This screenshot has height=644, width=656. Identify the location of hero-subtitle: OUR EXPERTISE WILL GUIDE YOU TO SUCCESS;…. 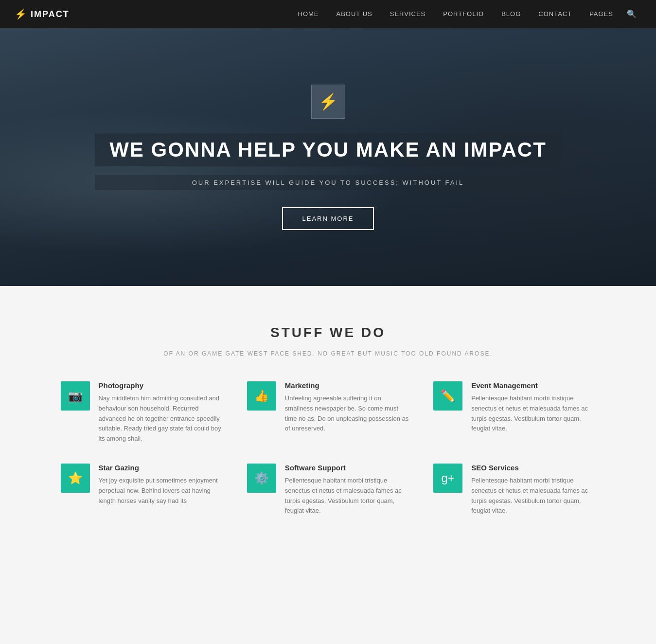
(328, 183).